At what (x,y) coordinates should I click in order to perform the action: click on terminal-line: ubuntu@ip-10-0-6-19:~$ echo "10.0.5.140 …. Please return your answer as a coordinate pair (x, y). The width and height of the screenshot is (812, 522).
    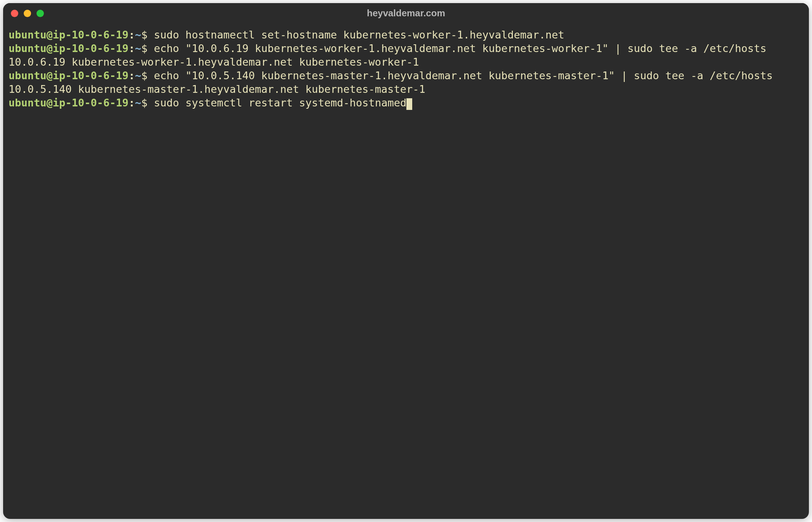
    Looking at the image, I should click on (406, 75).